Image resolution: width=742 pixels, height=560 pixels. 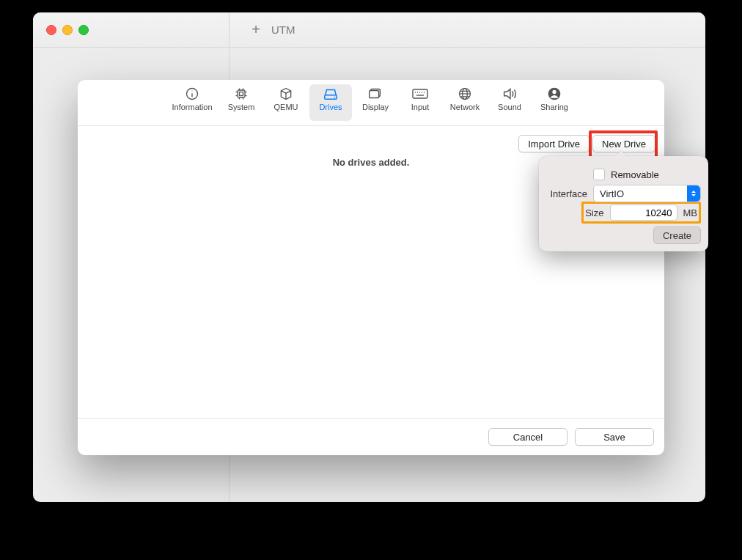 What do you see at coordinates (465, 103) in the screenshot?
I see `tab-network: Network` at bounding box center [465, 103].